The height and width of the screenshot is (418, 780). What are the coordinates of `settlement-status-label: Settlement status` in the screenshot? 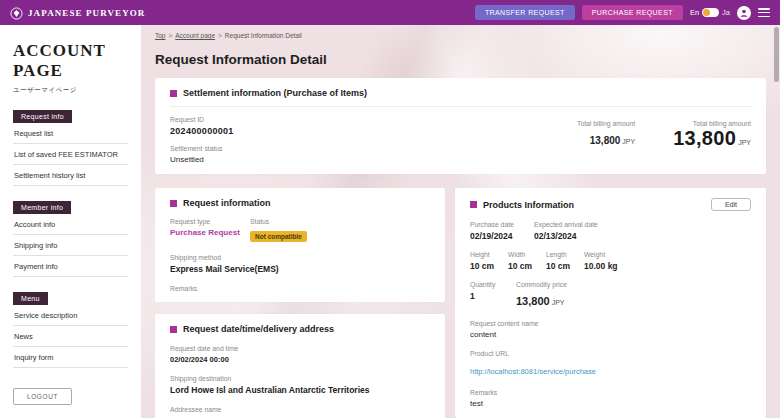 It's located at (202, 148).